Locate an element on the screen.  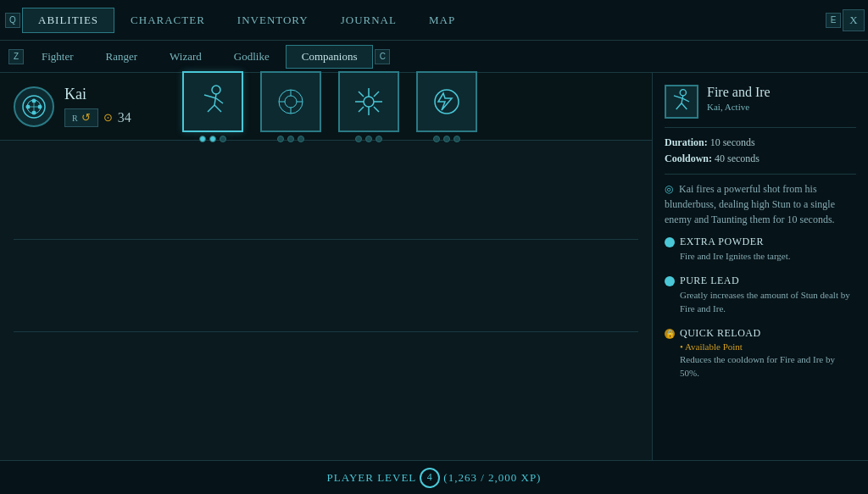
upgrades-section: EXTRA POWDER Fire and Ire Ignites the ta… is located at coordinates (760, 308).